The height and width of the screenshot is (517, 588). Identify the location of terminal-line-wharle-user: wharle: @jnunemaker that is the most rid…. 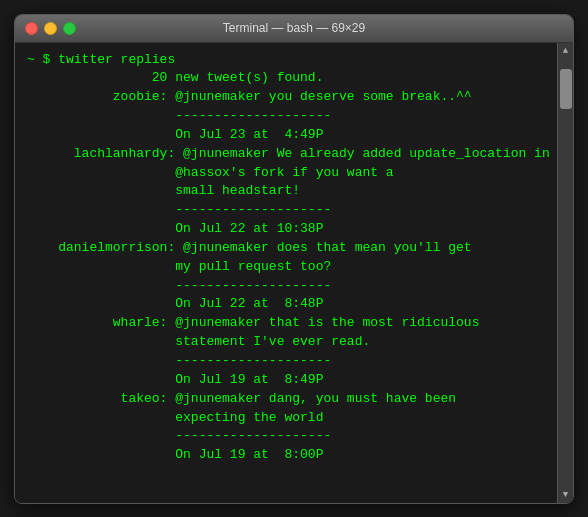
(286, 324).